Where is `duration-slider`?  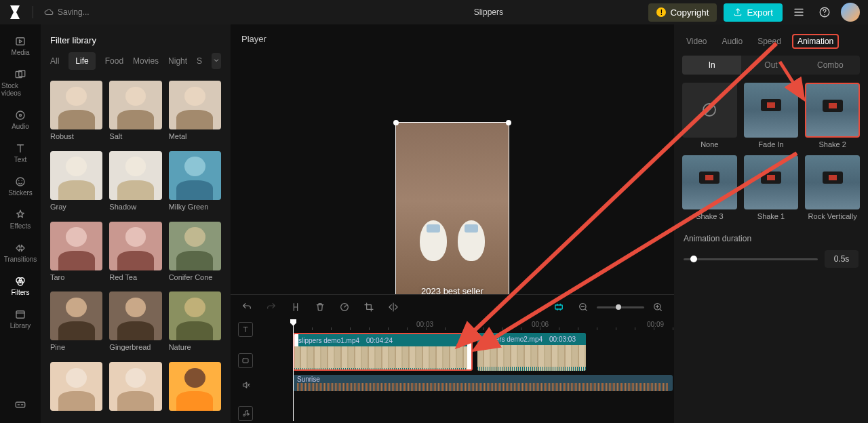 duration-slider is located at coordinates (751, 259).